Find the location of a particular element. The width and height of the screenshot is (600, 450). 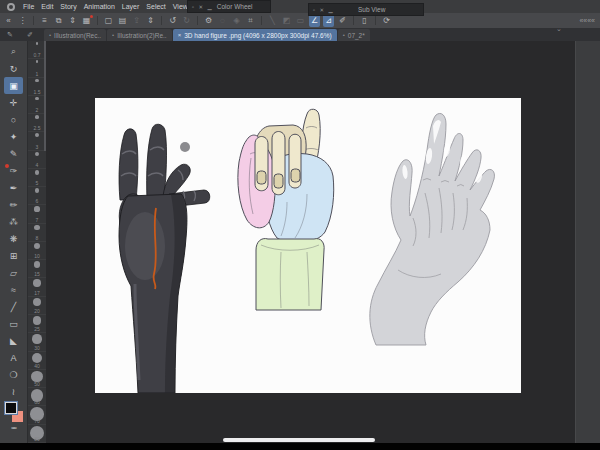

tool-object: ▣ is located at coordinates (14, 86).